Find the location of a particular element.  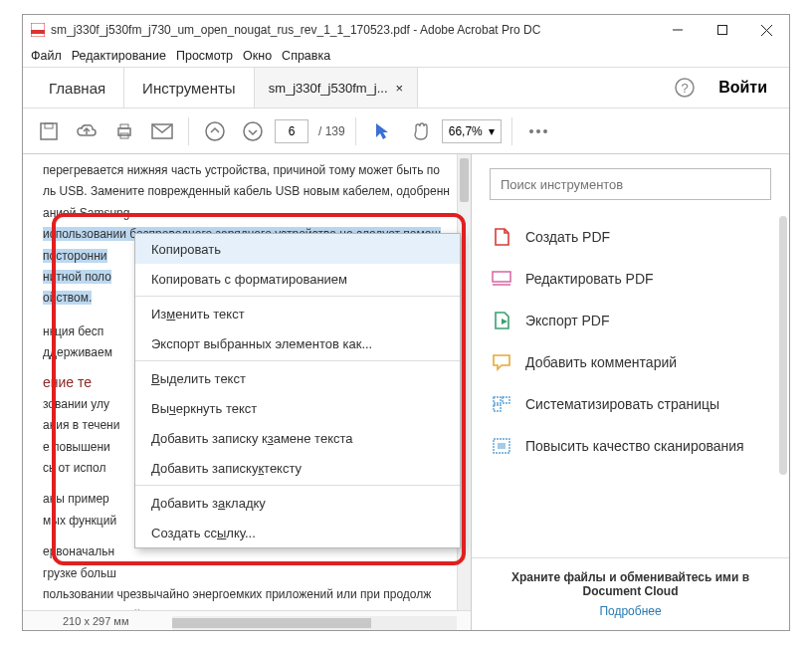

tab-document: sm_j330f_j530fm_j... × is located at coordinates (336, 88).